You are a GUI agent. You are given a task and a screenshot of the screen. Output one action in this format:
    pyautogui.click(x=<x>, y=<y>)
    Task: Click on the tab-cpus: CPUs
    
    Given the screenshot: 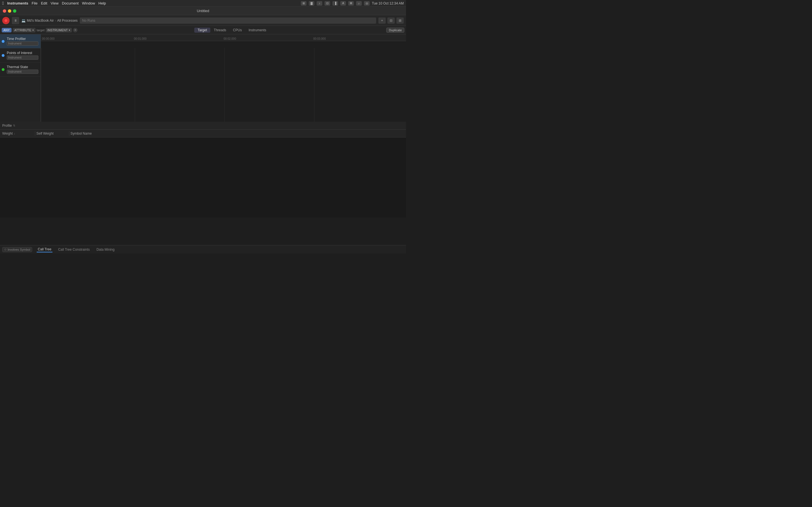 What is the action you would take?
    pyautogui.click(x=237, y=30)
    